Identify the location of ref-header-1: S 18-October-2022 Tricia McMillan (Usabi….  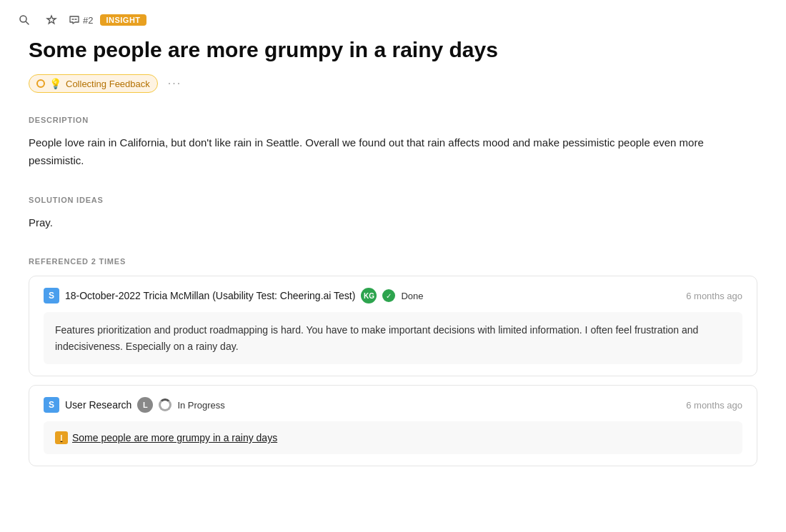
(393, 296).